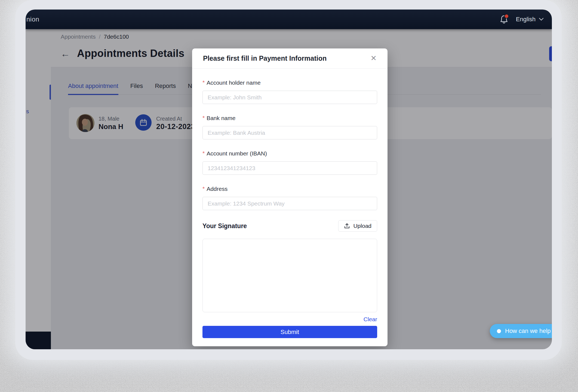 This screenshot has height=392, width=578. I want to click on address-input, so click(290, 204).